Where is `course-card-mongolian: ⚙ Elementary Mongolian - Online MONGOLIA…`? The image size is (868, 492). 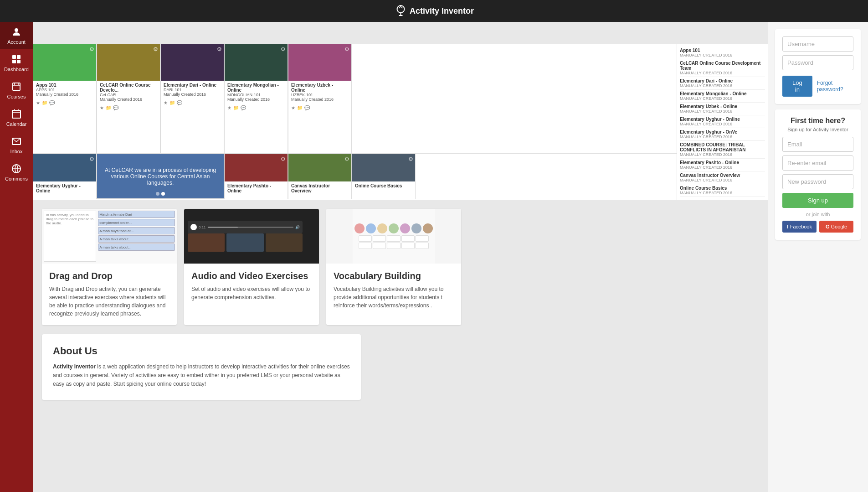
course-card-mongolian: ⚙ Elementary Mongolian - Online MONGOLIA… is located at coordinates (256, 98).